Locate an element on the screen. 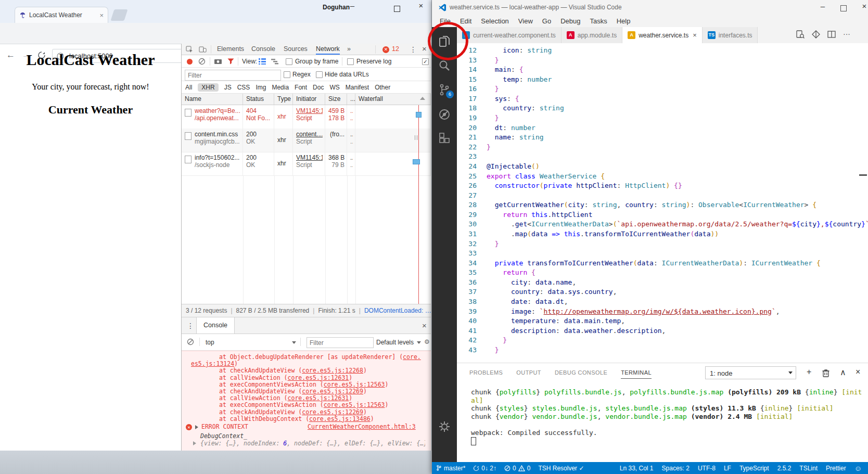 The image size is (868, 474). request-filter-media: Media is located at coordinates (280, 87).